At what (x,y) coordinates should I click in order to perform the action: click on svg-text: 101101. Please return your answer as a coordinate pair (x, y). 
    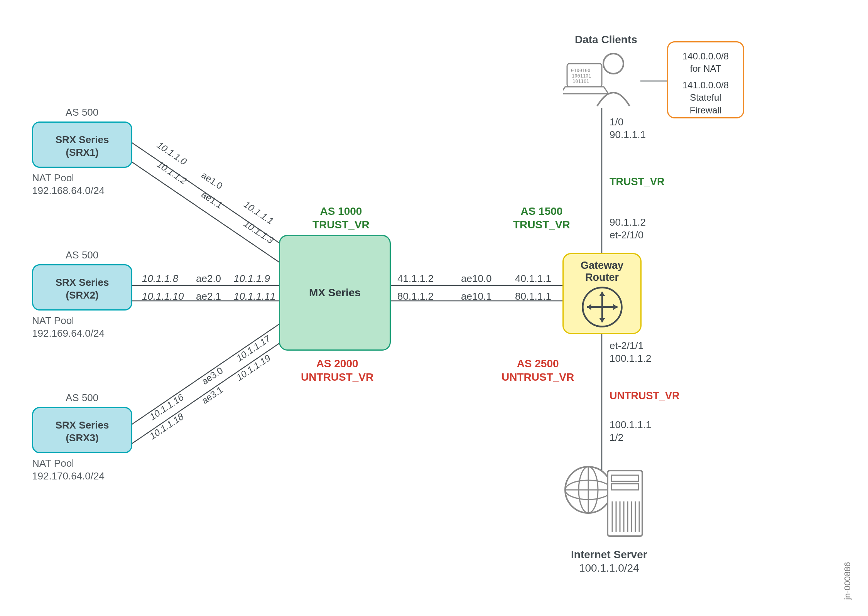
    Looking at the image, I should click on (581, 81).